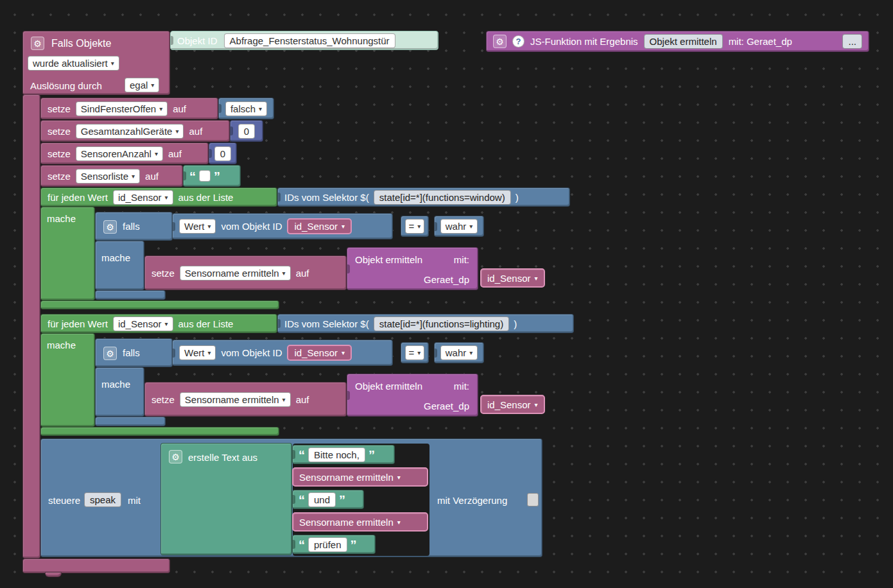 The image size is (893, 588). I want to click on object-id-field: Abfrage_Fensterstatus_Wohnungstür, so click(309, 41).